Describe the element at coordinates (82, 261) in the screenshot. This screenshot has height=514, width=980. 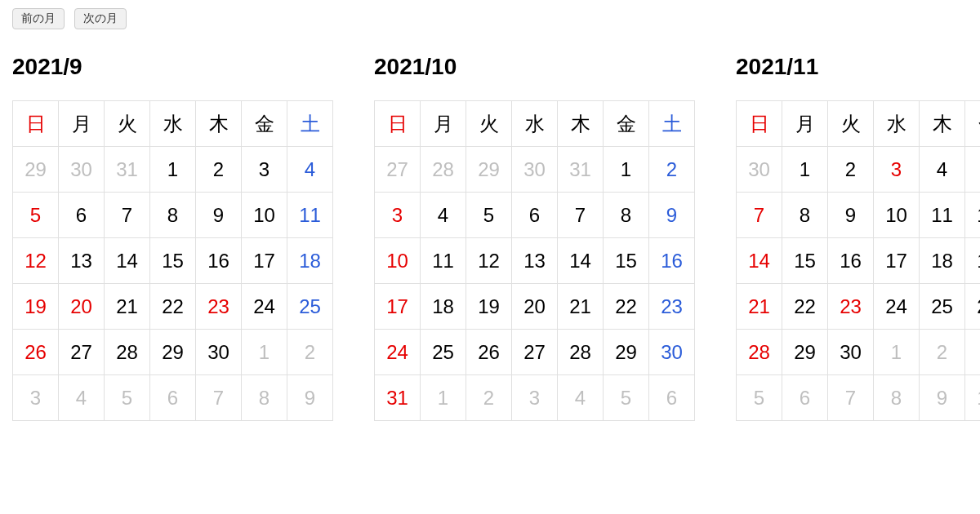
I see `calendar-day-cell: 13` at that location.